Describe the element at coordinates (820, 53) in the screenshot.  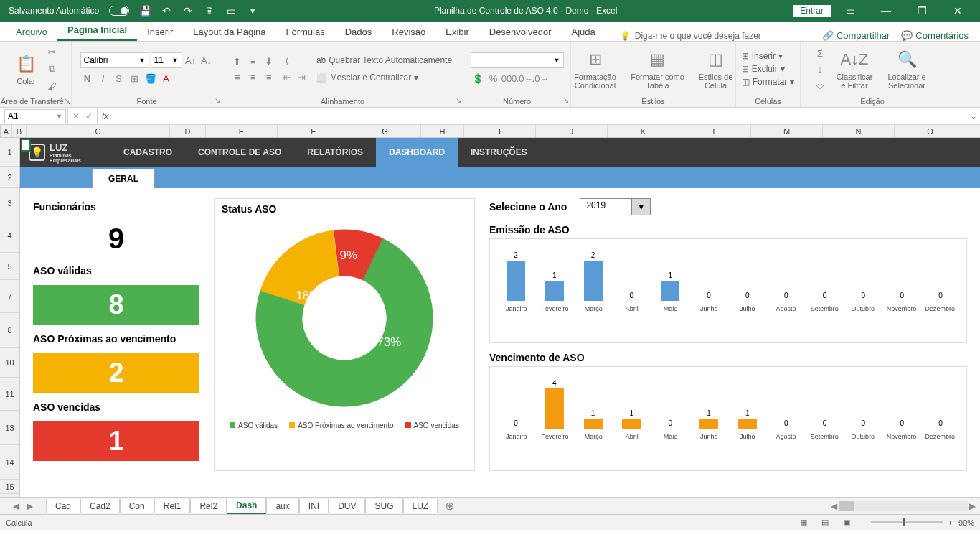
I see `autosum-icon: Σ` at that location.